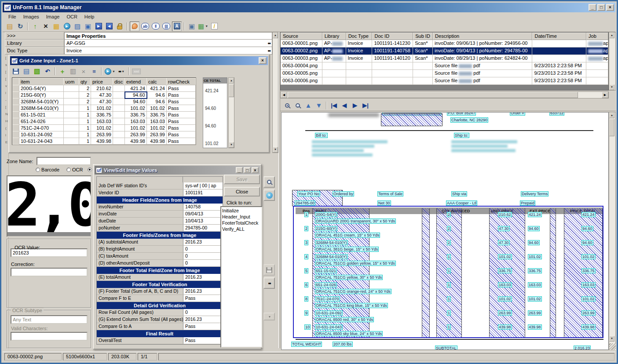 The image size is (618, 364). I want to click on save-zone-button, so click(269, 270).